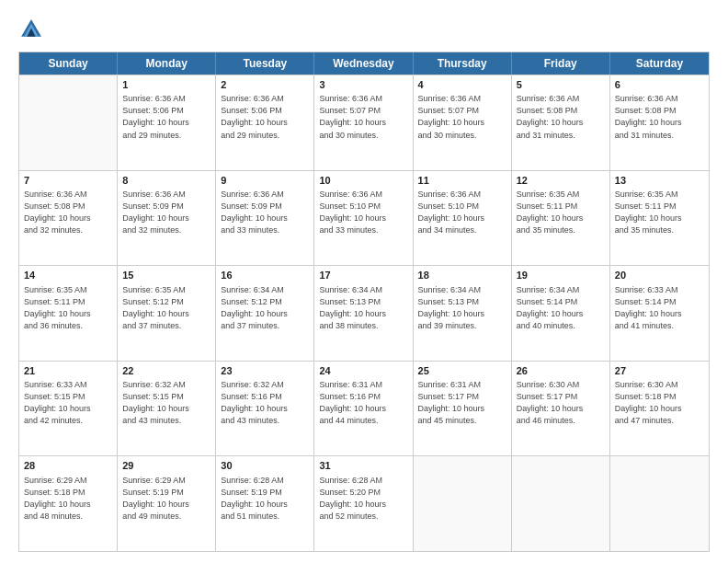  Describe the element at coordinates (364, 313) in the screenshot. I see `cal-cell: 17Sunrise: 6:34 AM Sunset: 5:13 PM Dayli…` at that location.